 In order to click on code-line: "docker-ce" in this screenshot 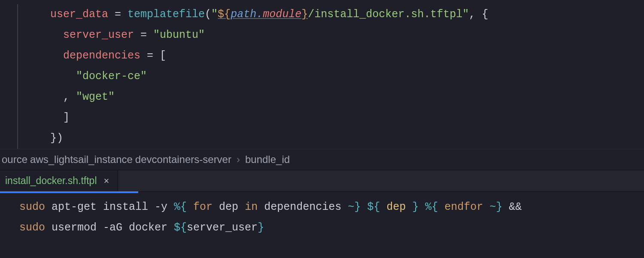, I will do `click(331, 77)`.